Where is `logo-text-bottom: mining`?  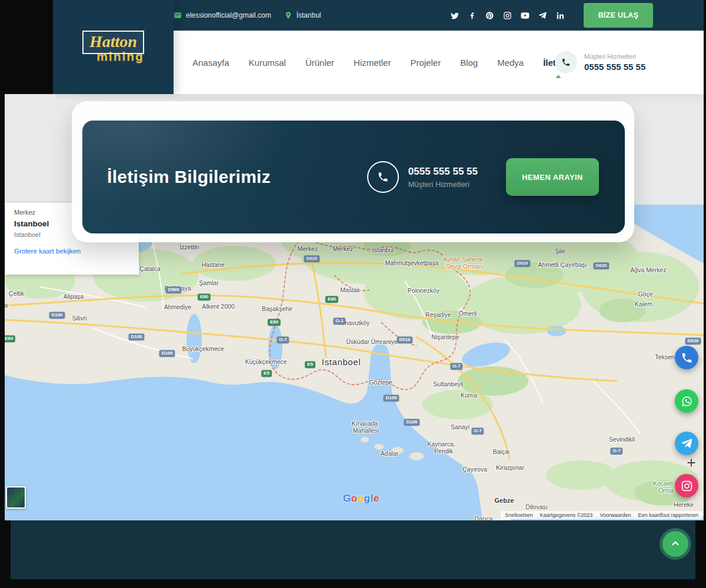 logo-text-bottom: mining is located at coordinates (113, 56).